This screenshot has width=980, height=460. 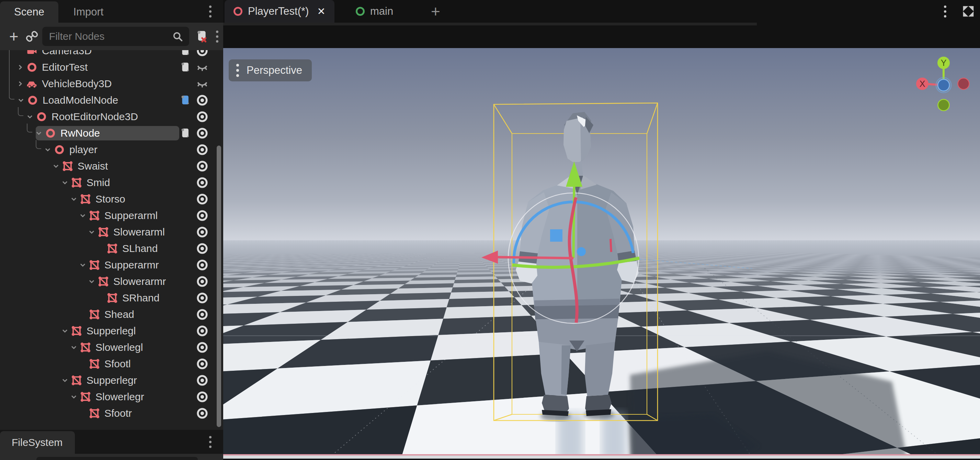 What do you see at coordinates (112, 314) in the screenshot?
I see `tree-row-shead: Shead` at bounding box center [112, 314].